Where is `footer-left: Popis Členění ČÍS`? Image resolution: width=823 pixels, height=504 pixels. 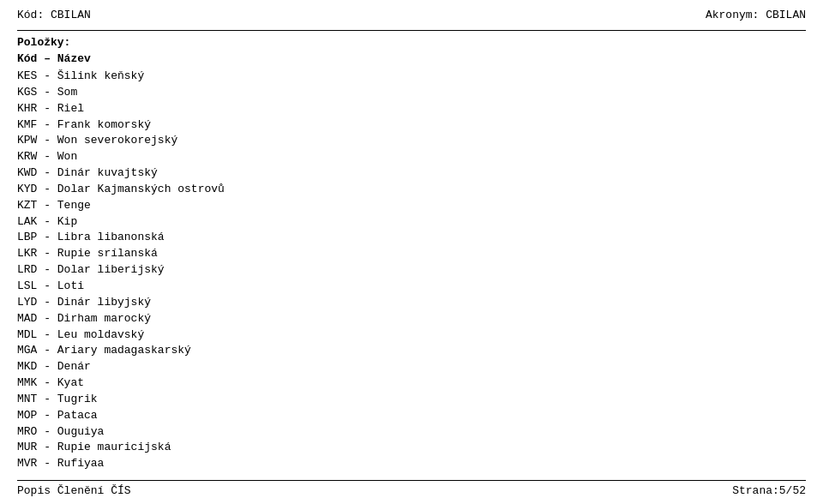 footer-left: Popis Členění ČÍS is located at coordinates (74, 490).